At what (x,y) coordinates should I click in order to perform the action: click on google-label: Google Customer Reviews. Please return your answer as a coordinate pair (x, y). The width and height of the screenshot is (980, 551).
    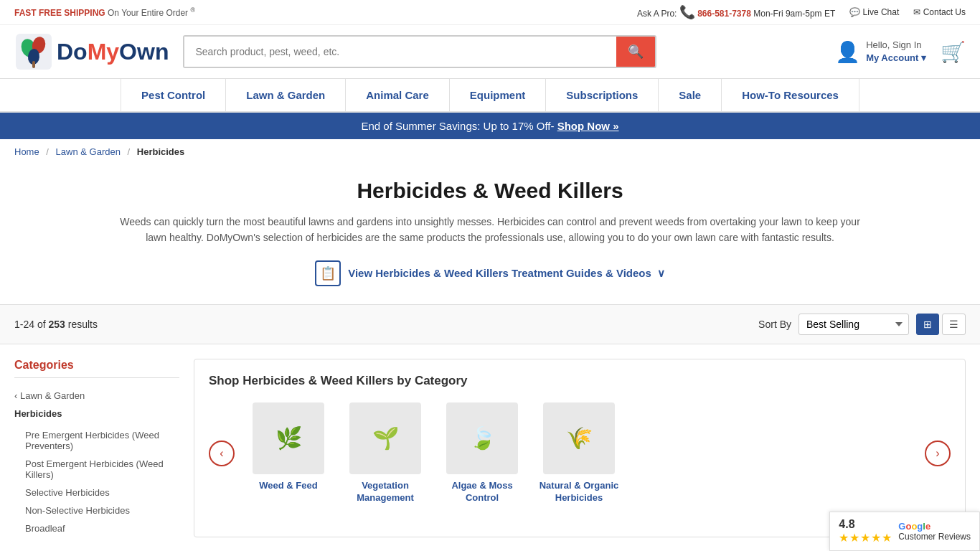
    Looking at the image, I should click on (934, 531).